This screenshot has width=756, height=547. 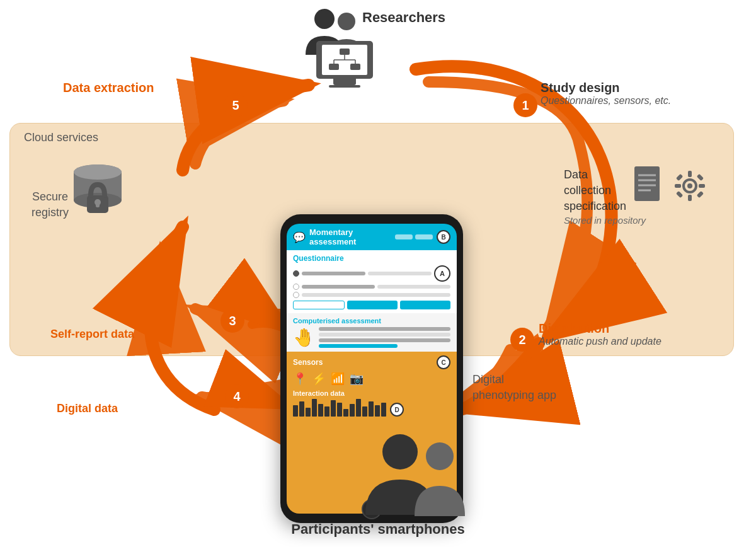 I want to click on ma-badge: B, so click(x=444, y=237).